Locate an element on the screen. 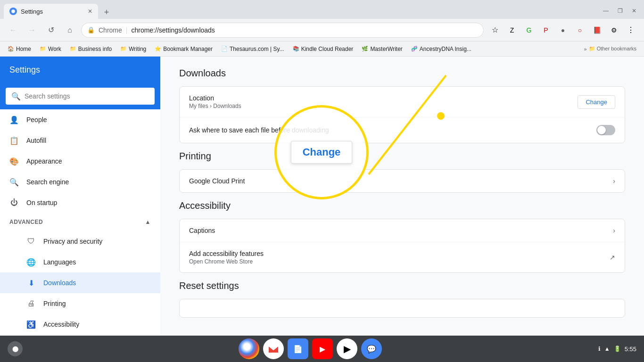  bookmark-masterwriter: 🌿 MasterWriter is located at coordinates (382, 49).